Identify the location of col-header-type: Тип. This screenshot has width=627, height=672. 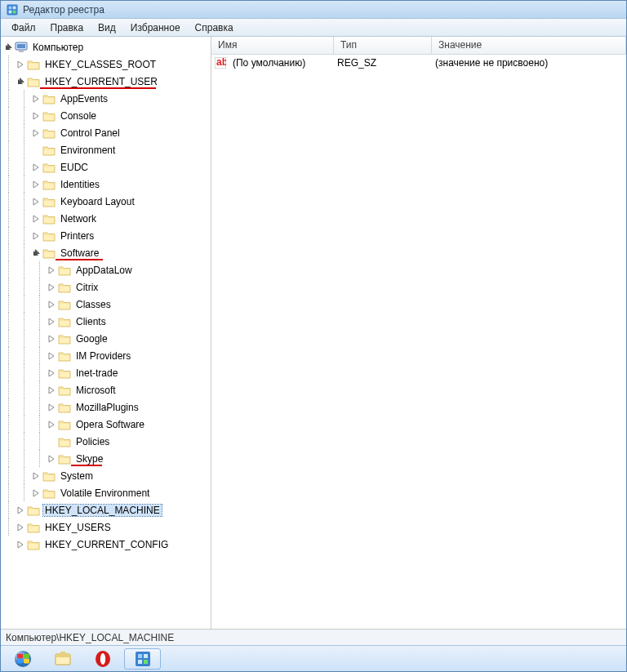
(383, 46).